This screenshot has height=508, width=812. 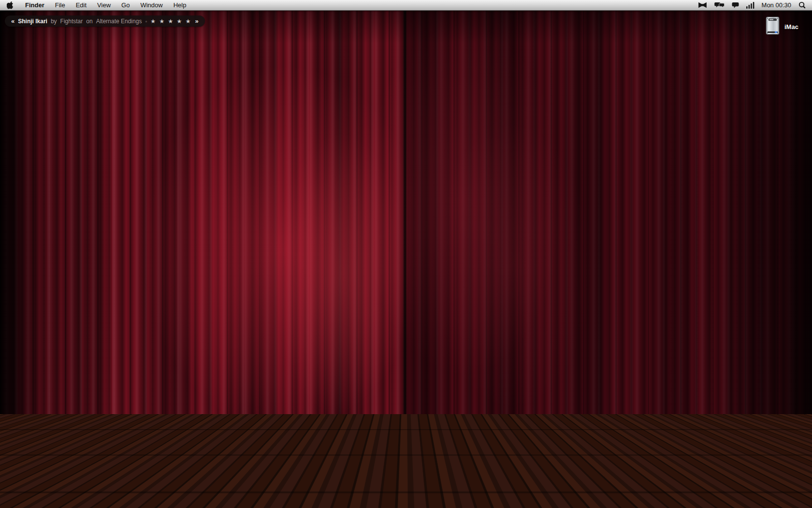 I want to click on dock-itunes-icon, so click(x=274, y=492).